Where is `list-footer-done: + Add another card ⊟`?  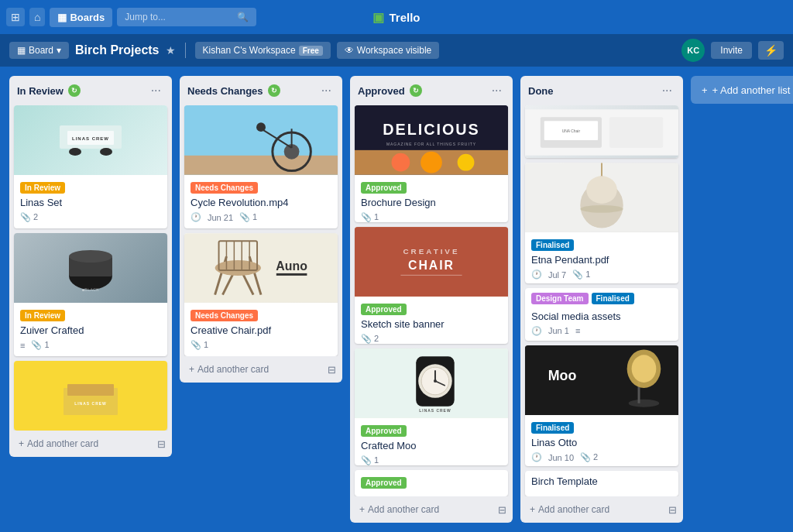 list-footer-done: + Add another card ⊟ is located at coordinates (602, 510).